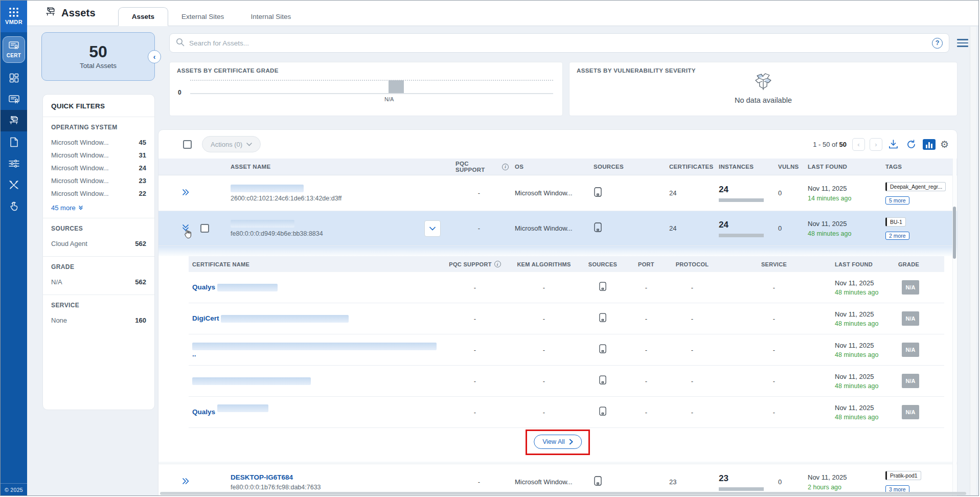 This screenshot has width=980, height=497. I want to click on sidebar-module-cert: CERT, so click(14, 50).